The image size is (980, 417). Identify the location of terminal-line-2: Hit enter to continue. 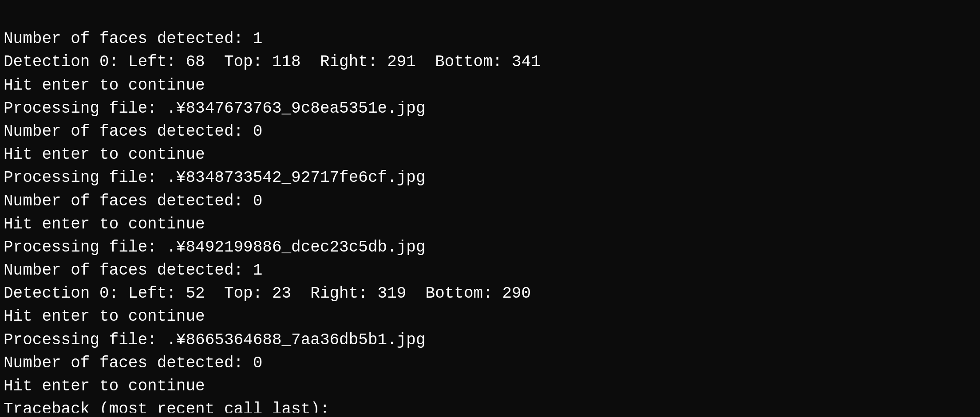
(492, 86).